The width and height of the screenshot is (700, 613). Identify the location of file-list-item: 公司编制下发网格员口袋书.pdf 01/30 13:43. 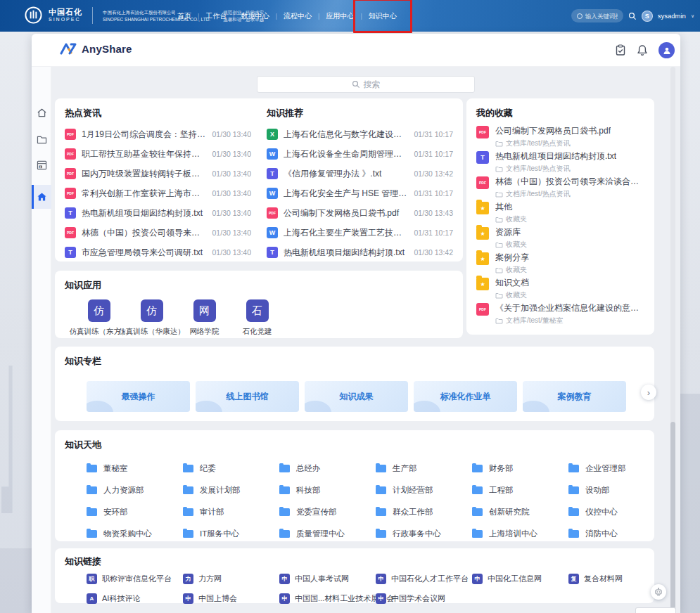
(360, 213).